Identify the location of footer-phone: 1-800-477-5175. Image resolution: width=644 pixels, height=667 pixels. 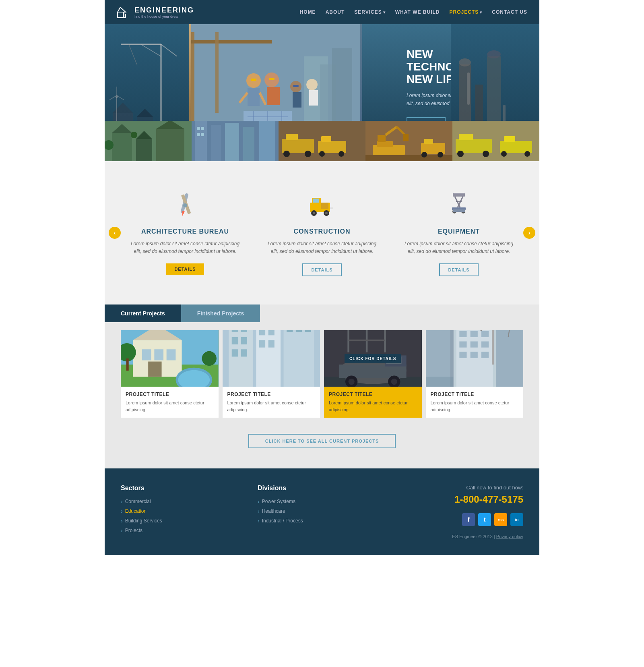
(459, 499).